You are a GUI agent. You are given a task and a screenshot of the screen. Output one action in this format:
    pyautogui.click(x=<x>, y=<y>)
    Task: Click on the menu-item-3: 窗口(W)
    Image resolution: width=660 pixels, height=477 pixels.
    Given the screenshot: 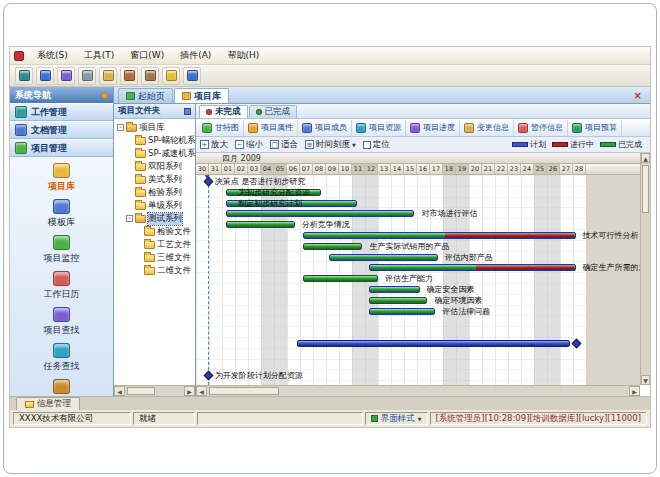 What is the action you would take?
    pyautogui.click(x=147, y=56)
    